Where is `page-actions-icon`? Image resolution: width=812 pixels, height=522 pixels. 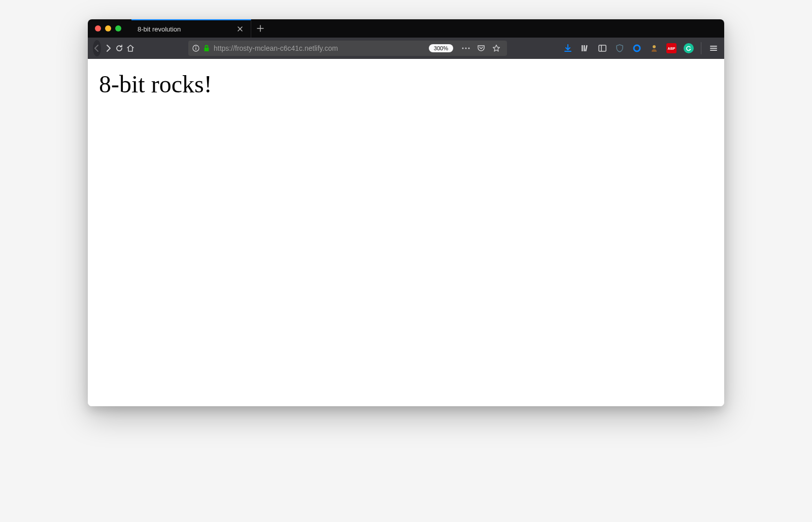
page-actions-icon is located at coordinates (466, 48).